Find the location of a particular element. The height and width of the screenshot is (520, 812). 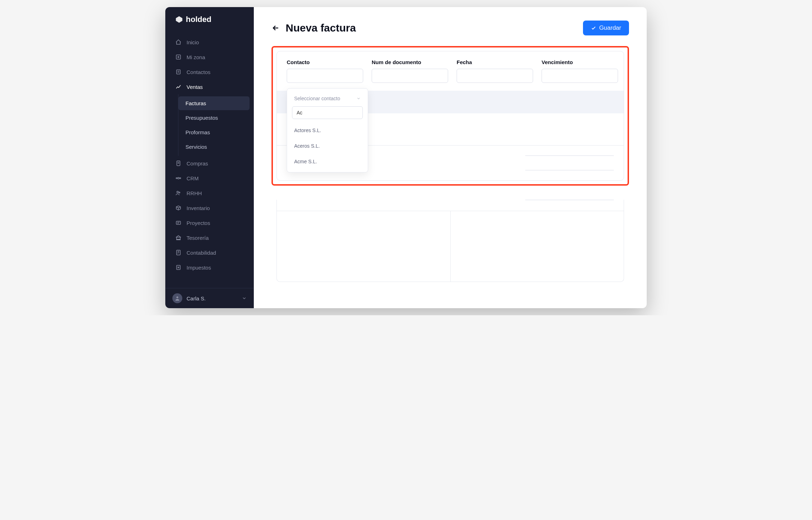

summary-panel is located at coordinates (537, 247).